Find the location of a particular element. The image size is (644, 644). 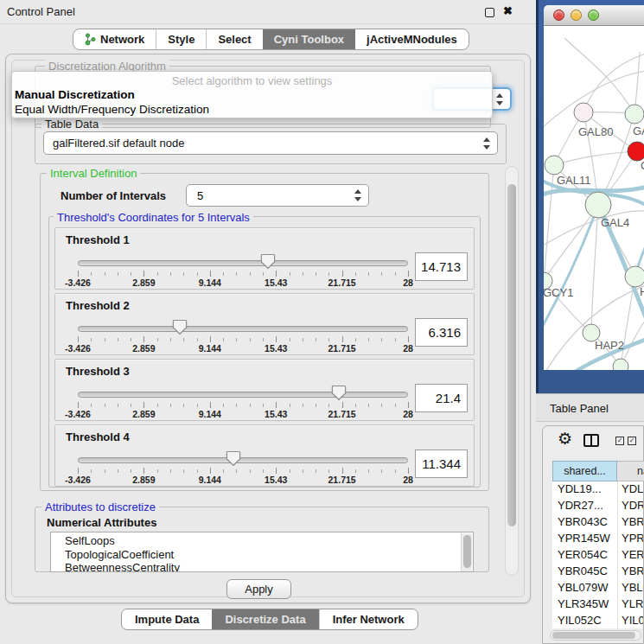

table-row: YDL19...YDL1 is located at coordinates (598, 489).